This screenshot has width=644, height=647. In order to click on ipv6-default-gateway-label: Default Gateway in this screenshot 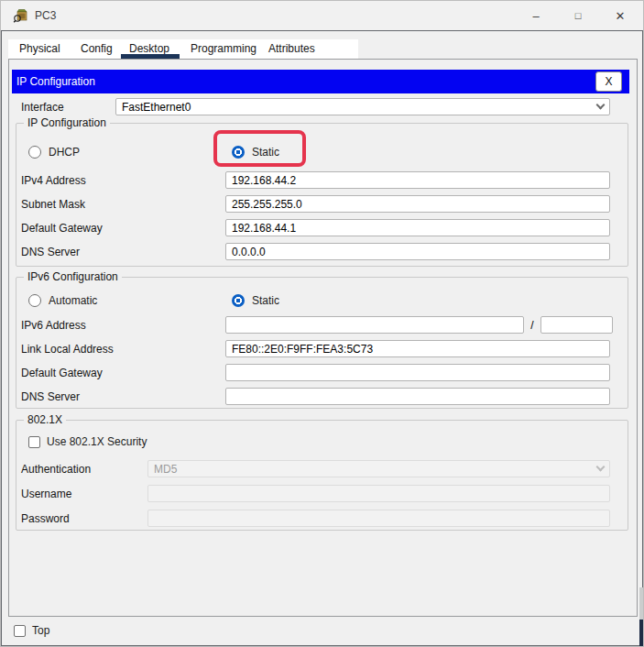, I will do `click(123, 373)`.